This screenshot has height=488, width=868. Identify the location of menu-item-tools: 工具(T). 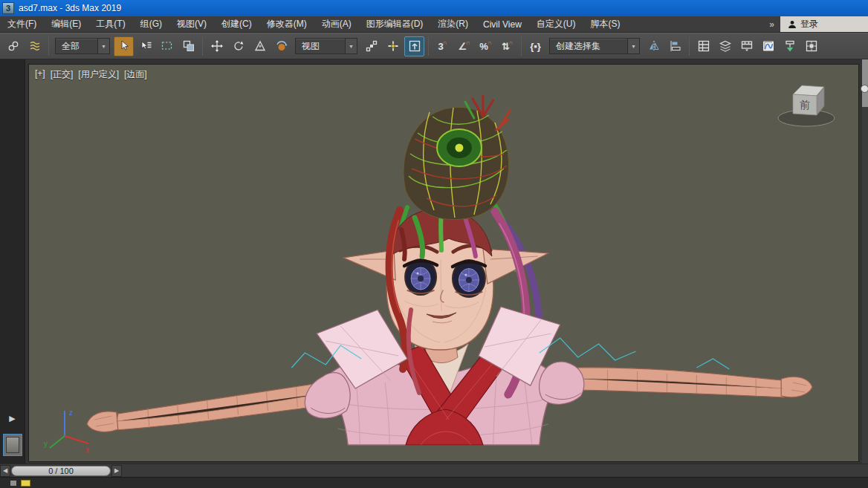
(110, 24).